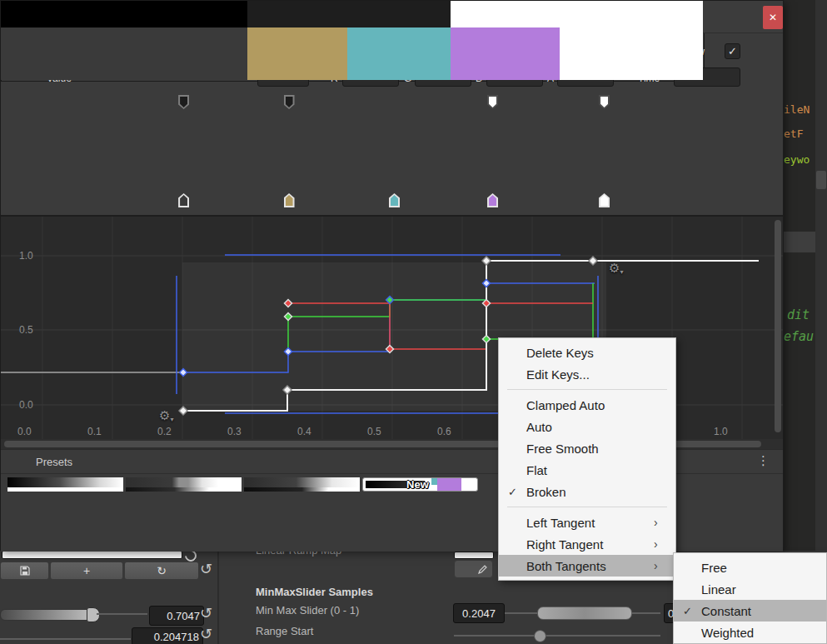  Describe the element at coordinates (750, 589) in the screenshot. I see `submenu-item-linear: Linear` at that location.